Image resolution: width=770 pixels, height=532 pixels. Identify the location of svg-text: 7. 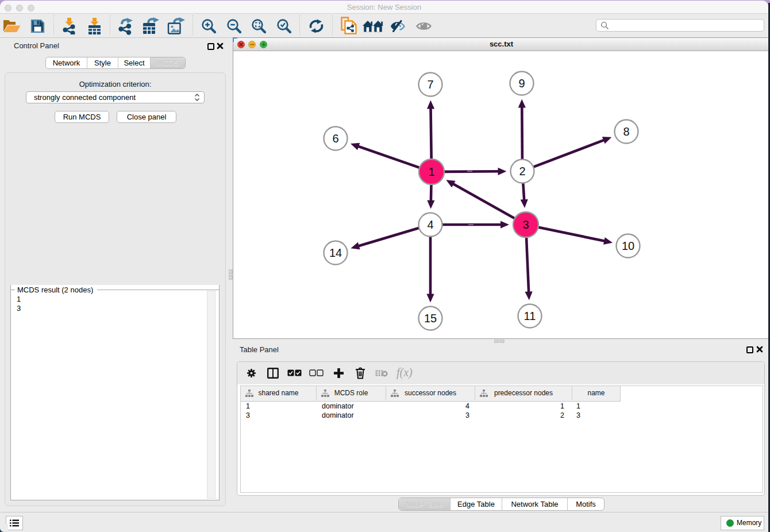
(430, 84).